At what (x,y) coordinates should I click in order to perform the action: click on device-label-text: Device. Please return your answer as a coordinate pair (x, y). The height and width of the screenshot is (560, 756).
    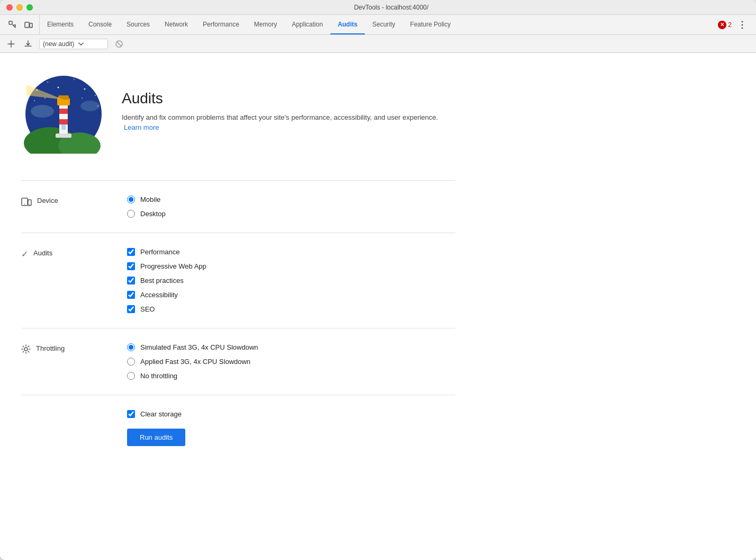
    Looking at the image, I should click on (48, 200).